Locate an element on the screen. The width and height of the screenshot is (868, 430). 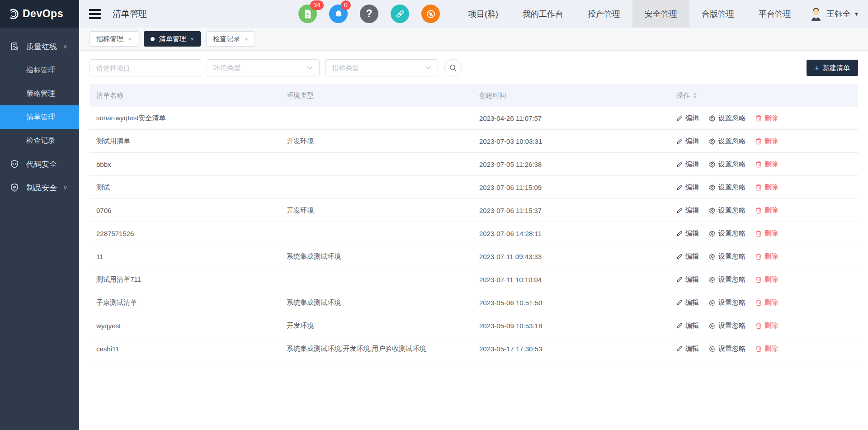
column-header-actions-label: 操作 is located at coordinates (683, 96).